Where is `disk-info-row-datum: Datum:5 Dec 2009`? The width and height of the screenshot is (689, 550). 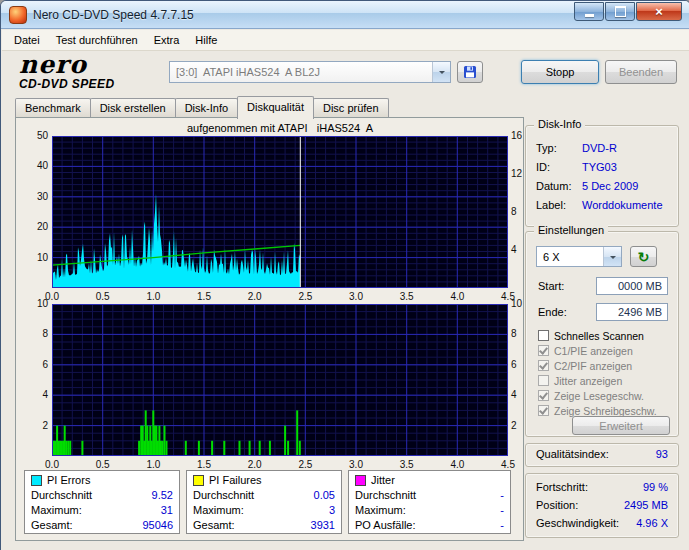 disk-info-row-datum: Datum:5 Dec 2009 is located at coordinates (602, 186).